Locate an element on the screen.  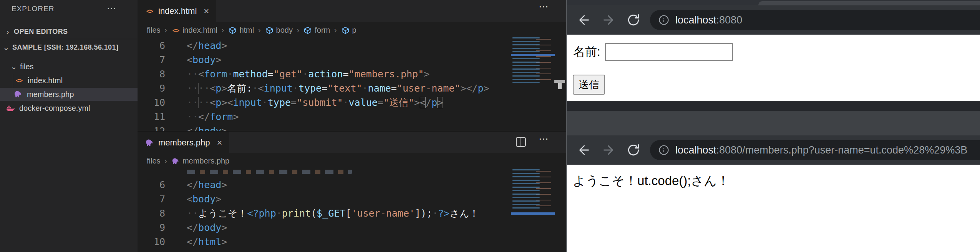
welcome-text: ようこそ！ut.code();さん！ is located at coordinates (651, 181).